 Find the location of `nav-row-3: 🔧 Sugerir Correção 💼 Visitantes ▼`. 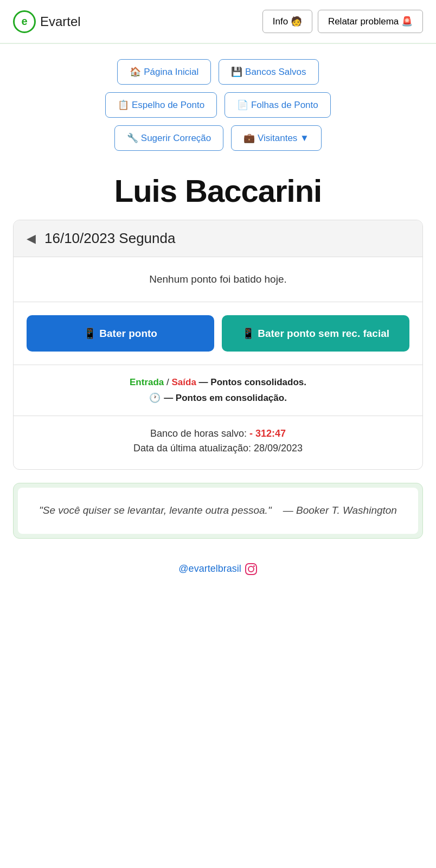

nav-row-3: 🔧 Sugerir Correção 💼 Visitantes ▼ is located at coordinates (218, 138).